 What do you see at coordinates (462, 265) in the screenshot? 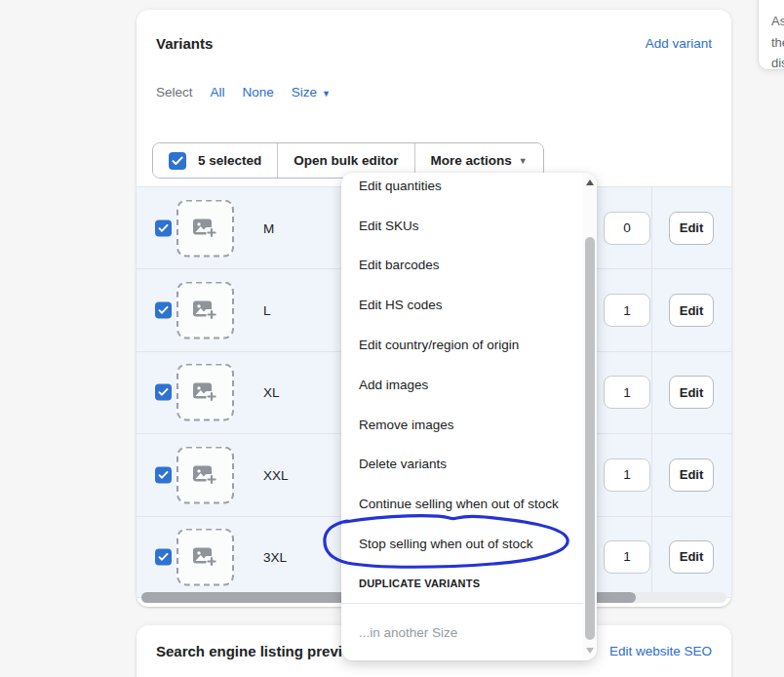
I see `menu-item-edit-barcodes: Edit barcodes` at bounding box center [462, 265].